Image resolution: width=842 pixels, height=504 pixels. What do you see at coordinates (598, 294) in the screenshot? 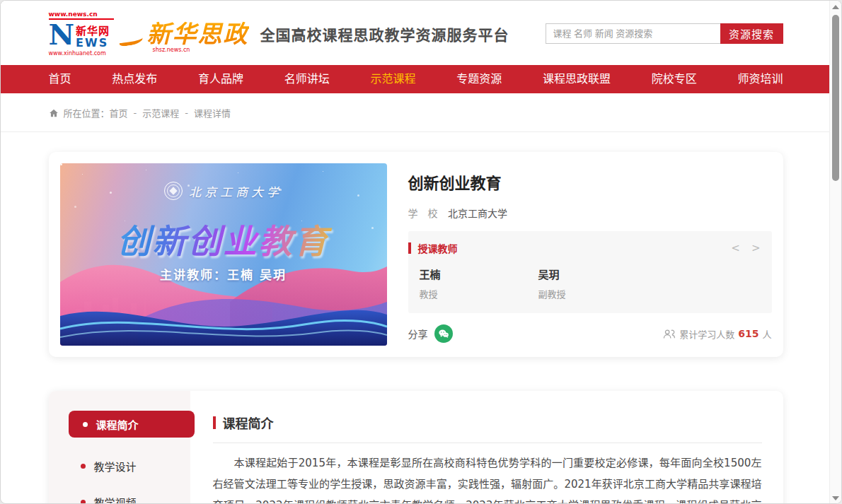
I see `teacher-rank: 副教授` at bounding box center [598, 294].